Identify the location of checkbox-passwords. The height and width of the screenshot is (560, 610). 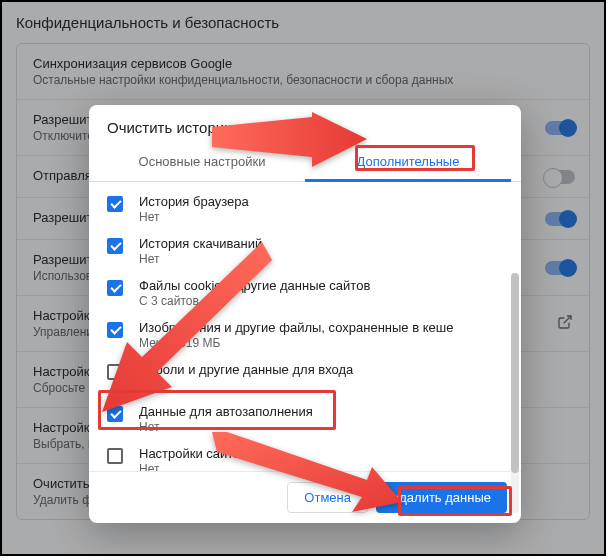
(115, 372).